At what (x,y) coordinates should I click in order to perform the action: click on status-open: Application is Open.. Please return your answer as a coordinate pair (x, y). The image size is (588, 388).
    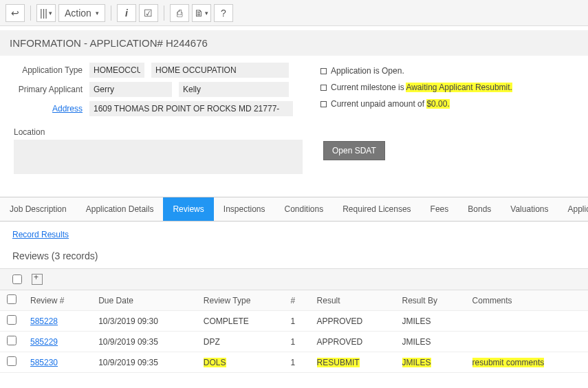
    Looking at the image, I should click on (367, 71).